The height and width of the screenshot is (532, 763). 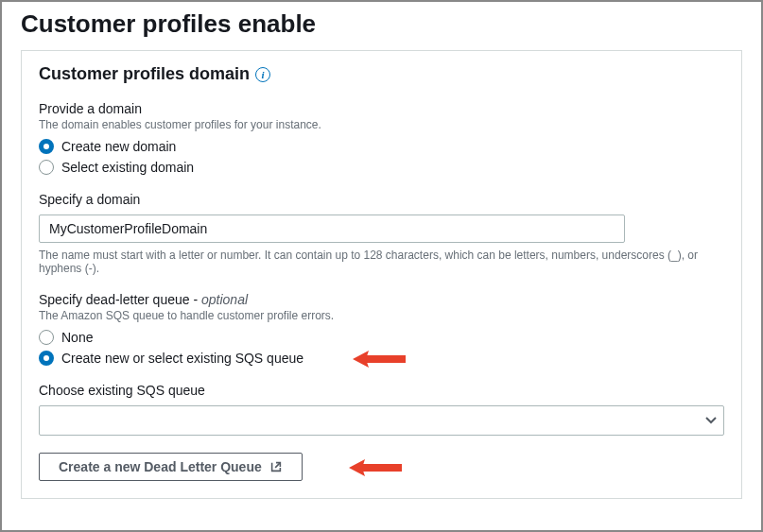 What do you see at coordinates (161, 467) in the screenshot?
I see `button-label: Create a new Dead Letter Queue` at bounding box center [161, 467].